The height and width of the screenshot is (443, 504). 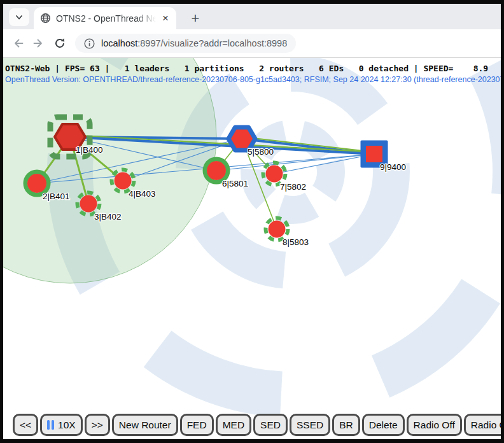 What do you see at coordinates (97, 425) in the screenshot?
I see `toolbar-button-label: >>` at bounding box center [97, 425].